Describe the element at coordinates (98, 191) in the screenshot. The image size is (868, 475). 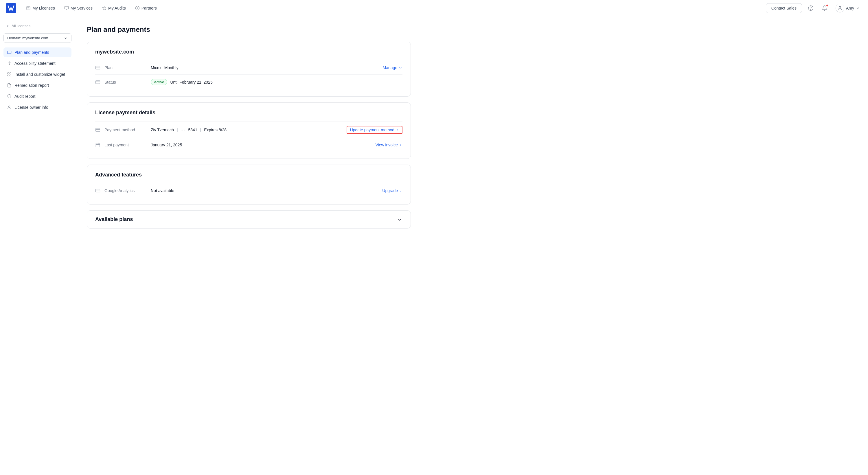
I see `analytics-card-icon` at that location.